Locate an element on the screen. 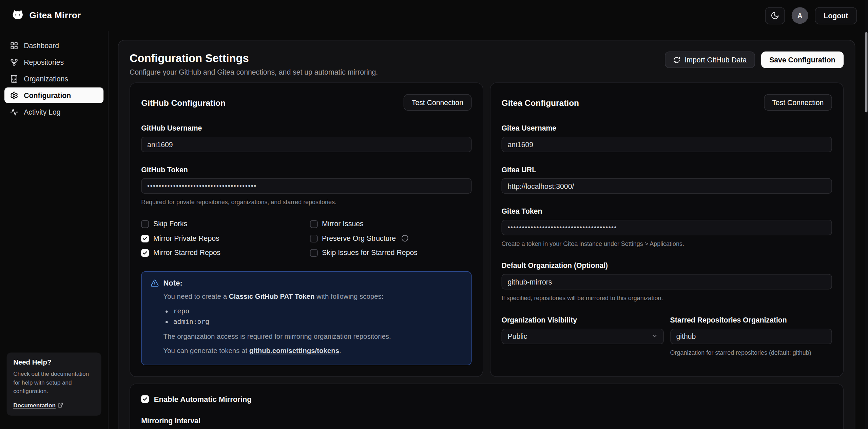 The image size is (868, 429). sidebar-item-label: Activity Log is located at coordinates (42, 112).